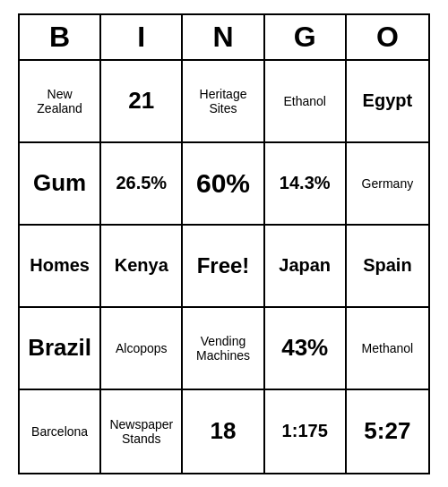  What do you see at coordinates (224, 431) in the screenshot?
I see `bingo-cell: 18` at bounding box center [224, 431].